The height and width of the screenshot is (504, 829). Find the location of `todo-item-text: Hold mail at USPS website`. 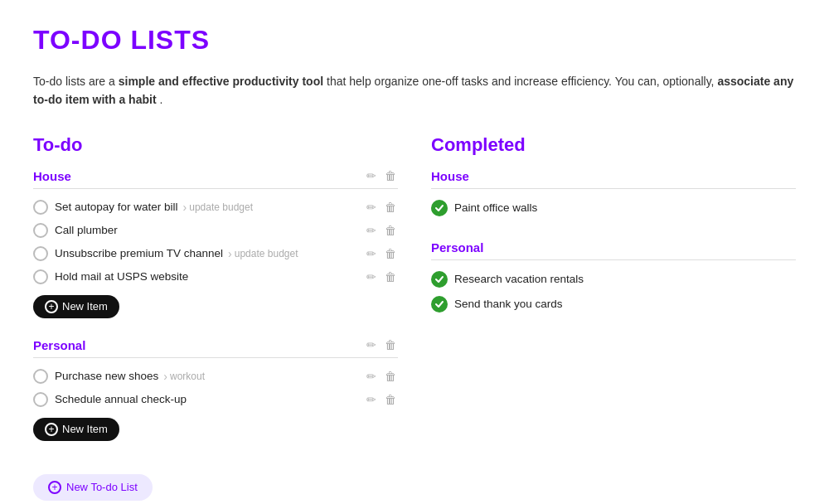

todo-item-text: Hold mail at USPS website is located at coordinates (121, 277).